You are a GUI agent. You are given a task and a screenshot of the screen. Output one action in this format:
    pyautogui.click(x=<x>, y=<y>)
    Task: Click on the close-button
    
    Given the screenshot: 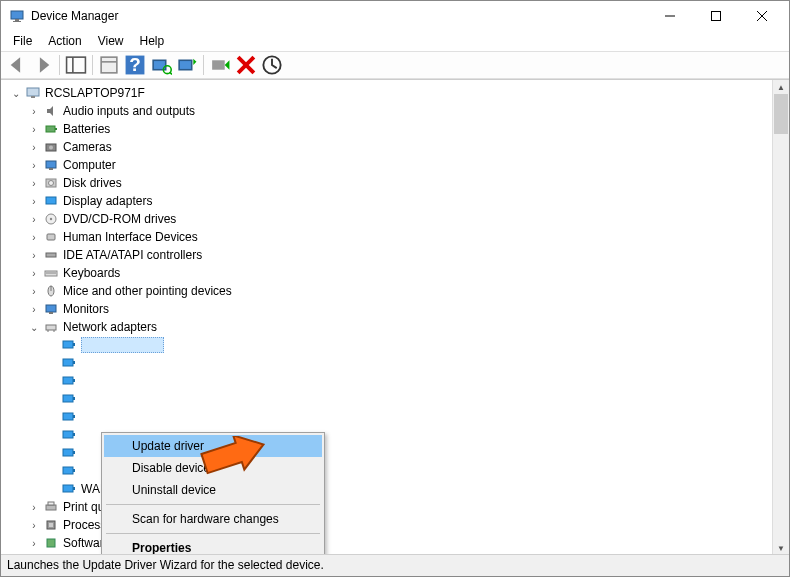 What is the action you would take?
    pyautogui.click(x=762, y=16)
    